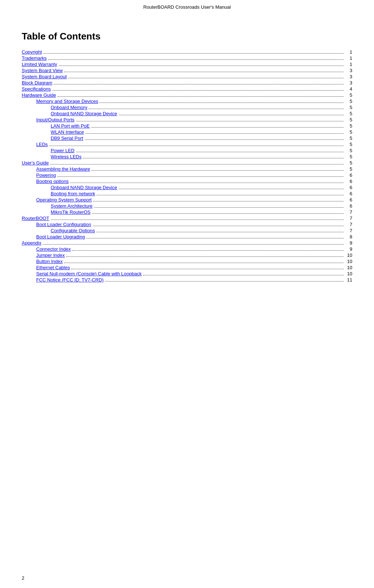  What do you see at coordinates (64, 200) in the screenshot?
I see `toc-link: Operating System Support` at bounding box center [64, 200].